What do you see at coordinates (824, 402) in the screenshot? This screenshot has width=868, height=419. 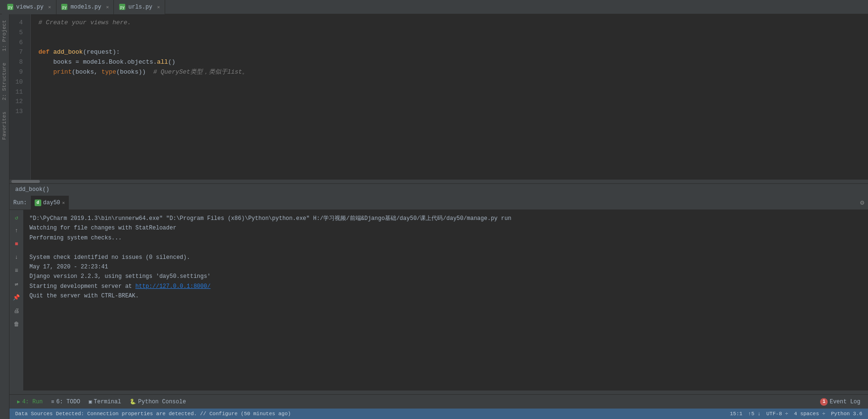 I see `event-log-badge: 1` at bounding box center [824, 402].